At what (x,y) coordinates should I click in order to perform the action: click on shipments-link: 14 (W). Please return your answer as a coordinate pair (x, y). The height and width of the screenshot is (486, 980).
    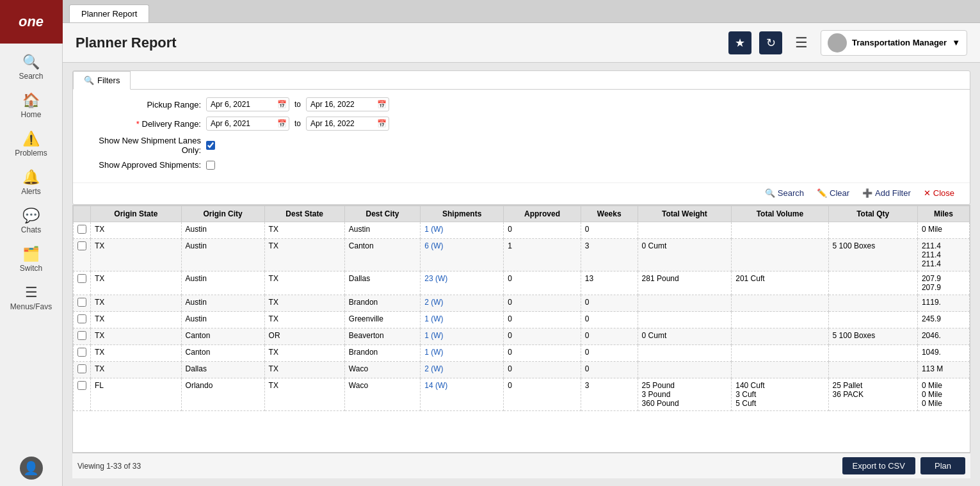
    Looking at the image, I should click on (436, 385).